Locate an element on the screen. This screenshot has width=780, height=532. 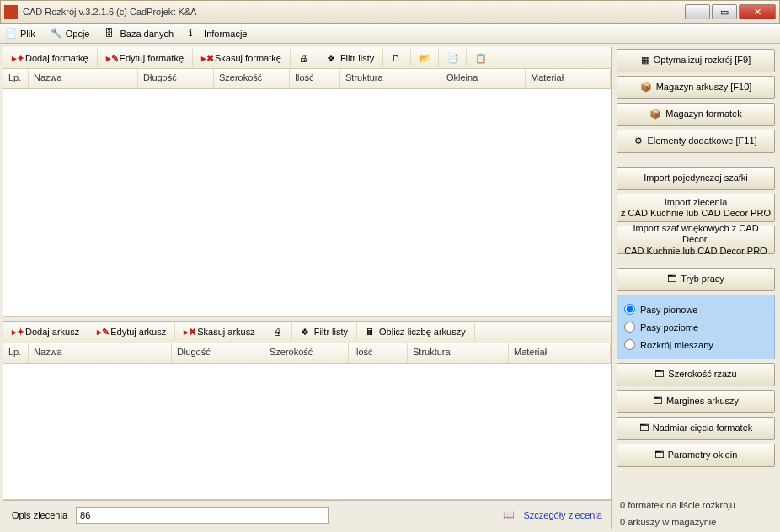
sheet-store-button: 📦Magazyn arkuszy [F10] is located at coordinates (696, 88).